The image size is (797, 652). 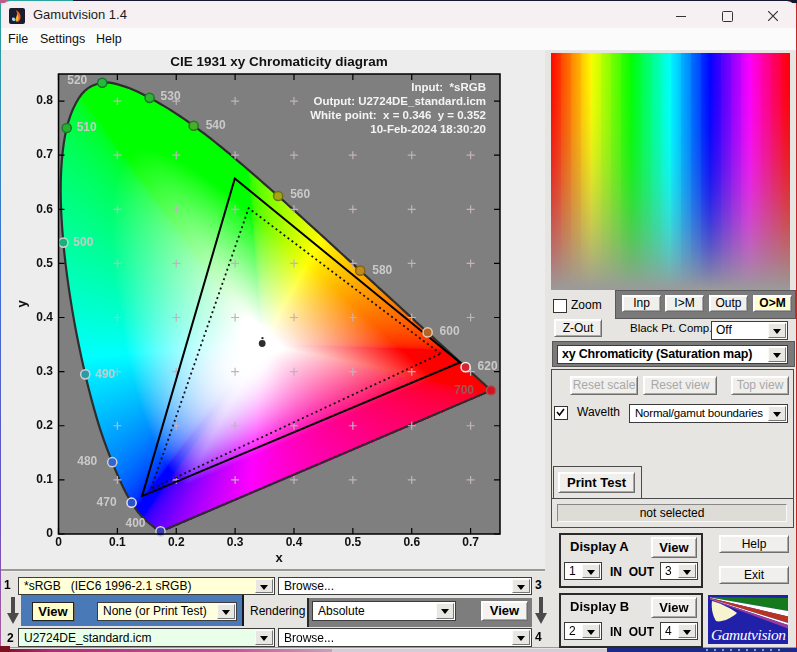 What do you see at coordinates (748, 634) in the screenshot?
I see `svg-text: Gamutvision` at bounding box center [748, 634].